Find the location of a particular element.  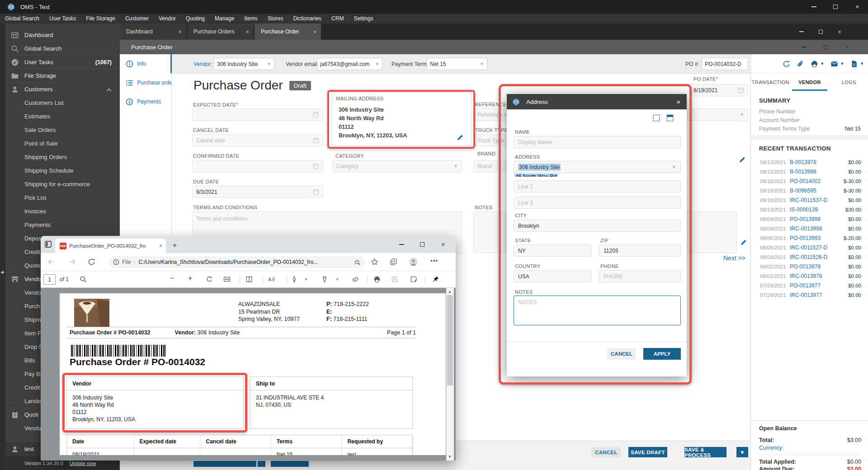

transaction-link: B-0013998 is located at coordinates (803, 172).